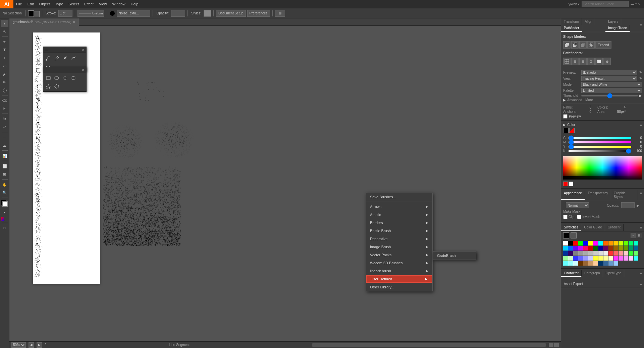  I want to click on tool-type: T, so click(5, 50).